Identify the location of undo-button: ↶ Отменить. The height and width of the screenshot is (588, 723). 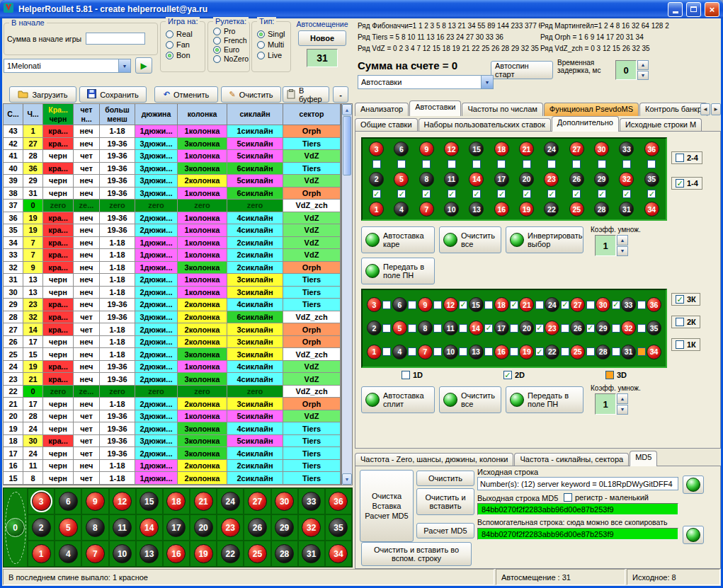
(186, 95).